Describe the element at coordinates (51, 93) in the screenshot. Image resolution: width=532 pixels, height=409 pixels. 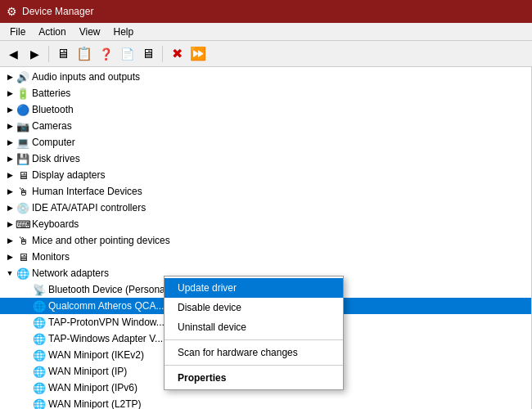
I see `label-batteries: Batteries` at that location.